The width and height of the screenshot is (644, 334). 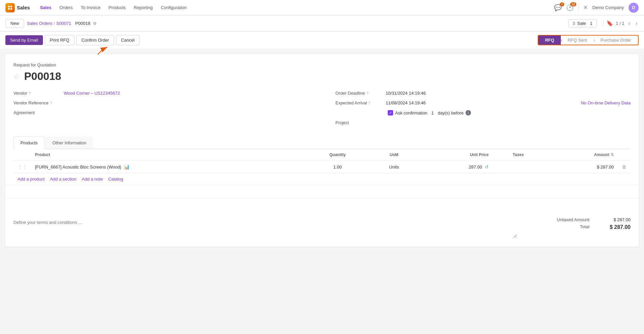 What do you see at coordinates (573, 4) in the screenshot?
I see `activities-badge: 22` at bounding box center [573, 4].